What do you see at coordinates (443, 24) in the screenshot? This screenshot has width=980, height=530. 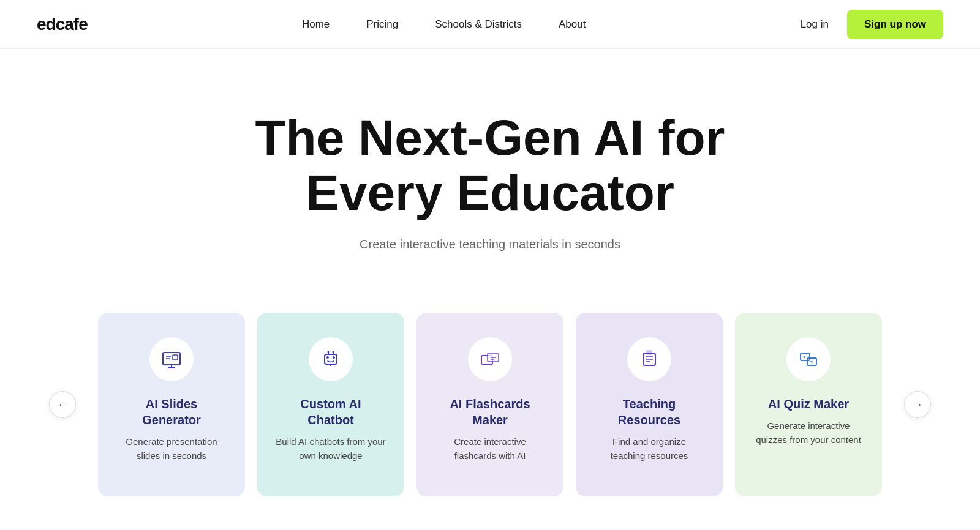 I see `nav-links: Home Pricing Schools & Districts About` at bounding box center [443, 24].